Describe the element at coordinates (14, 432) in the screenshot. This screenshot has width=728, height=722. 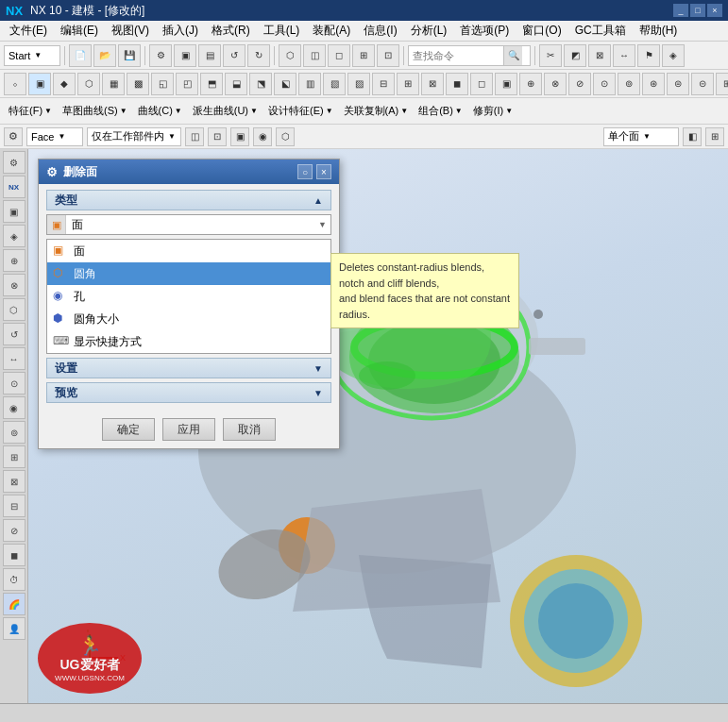
I see `sidebar-btn-12: ⊚` at that location.